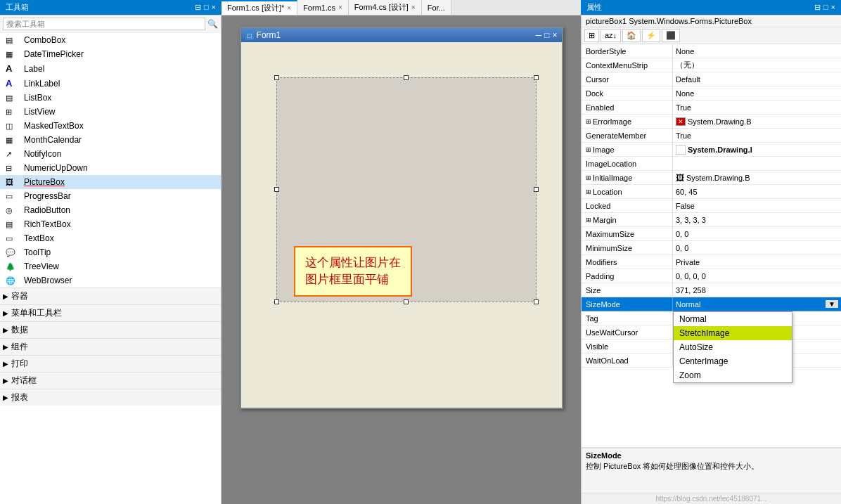 This screenshot has height=504, width=841. Describe the element at coordinates (832, 304) in the screenshot. I see `sizemode-dropdown-arrow: ▼` at that location.